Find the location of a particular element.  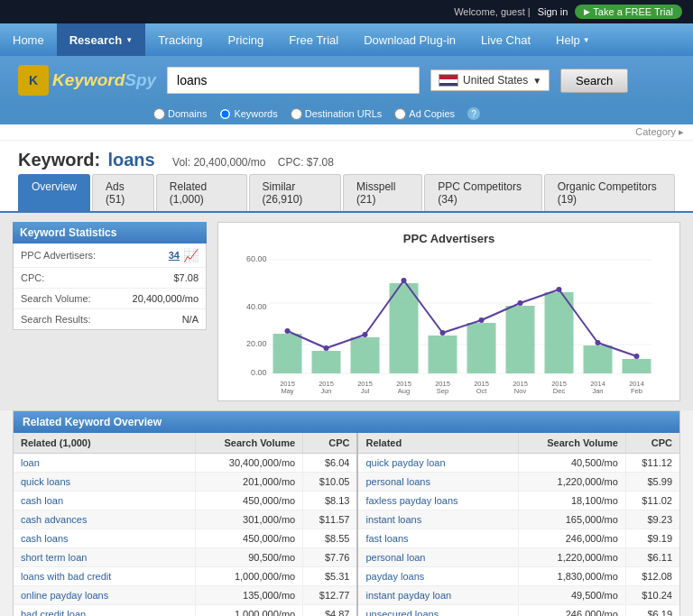

radio-keywords: Keywords is located at coordinates (248, 114).